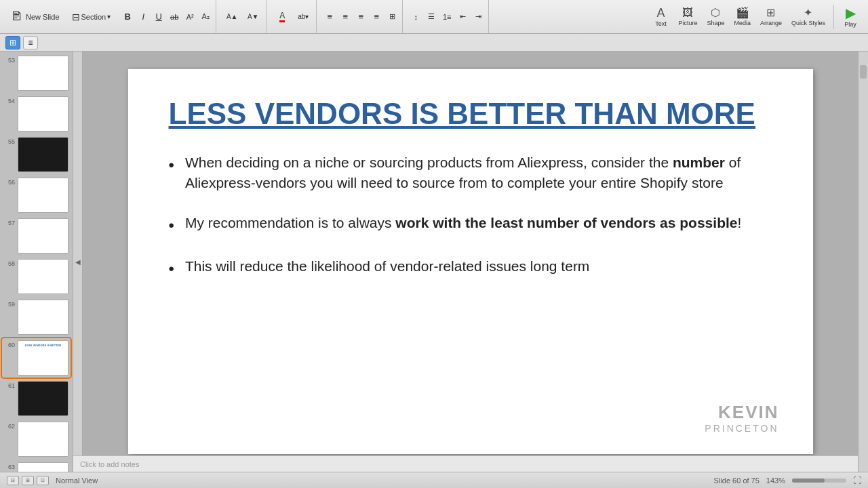 The height and width of the screenshot is (488, 868). Describe the element at coordinates (9, 304) in the screenshot. I see `slide-number-59: 59` at that location.